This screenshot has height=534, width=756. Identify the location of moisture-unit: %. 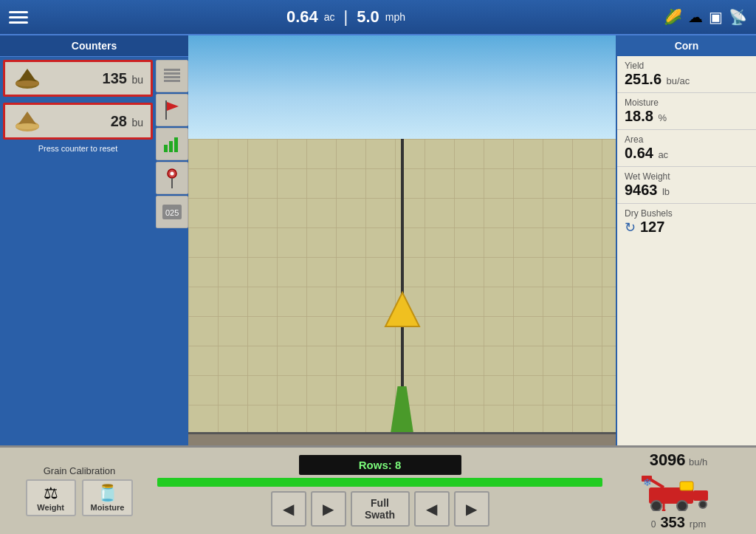
(662, 118).